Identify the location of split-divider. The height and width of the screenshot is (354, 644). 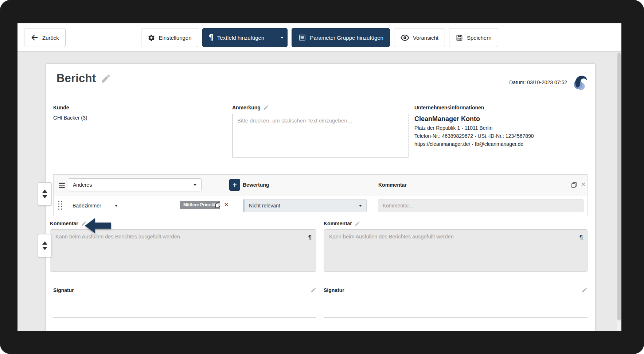
(273, 38).